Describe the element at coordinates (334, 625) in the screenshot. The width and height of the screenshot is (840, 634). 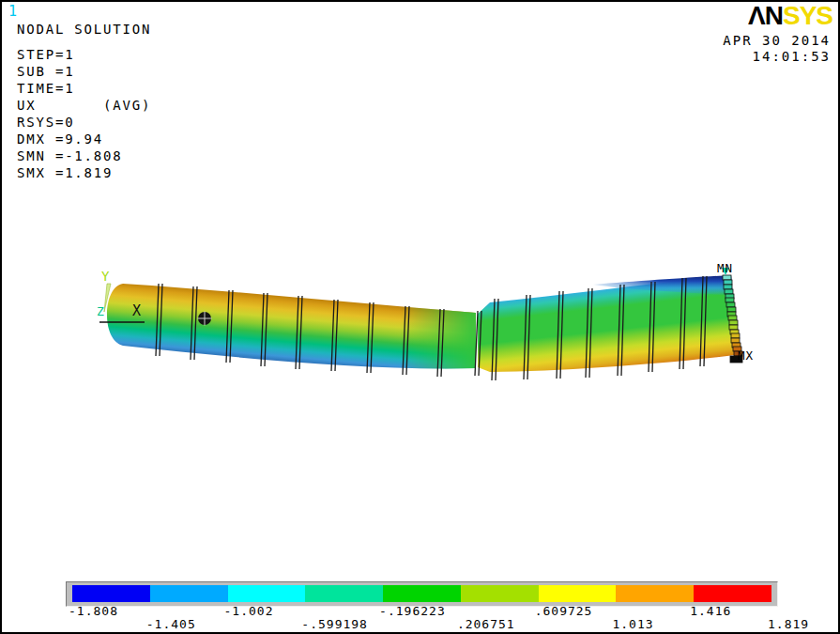
I see `legend-label: -.599198` at that location.